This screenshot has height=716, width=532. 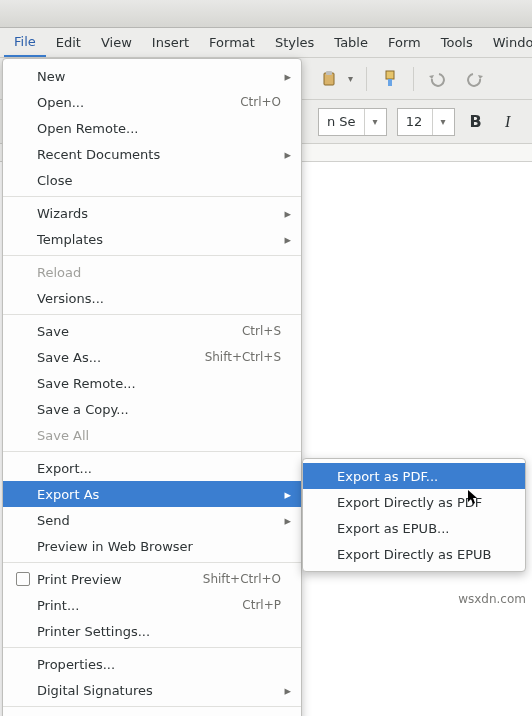 What do you see at coordinates (152, 272) in the screenshot?
I see `menu-item-reload: Reload` at bounding box center [152, 272].